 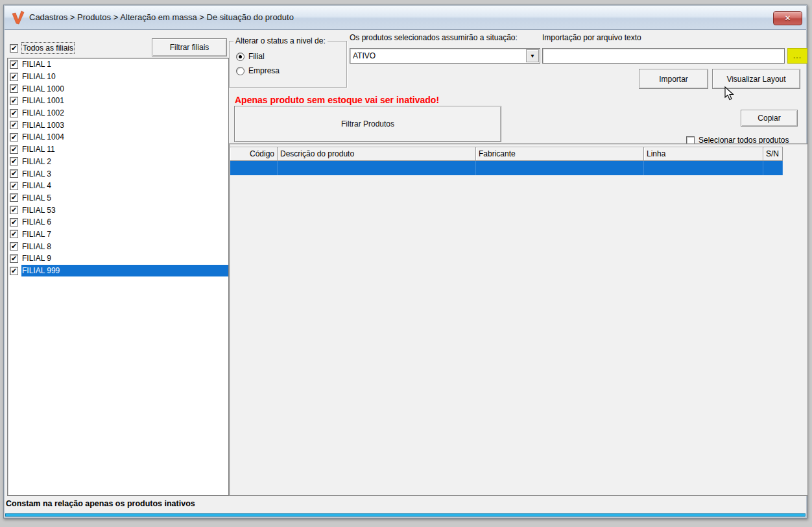 What do you see at coordinates (125, 162) in the screenshot?
I see `list-item-label: FILIAL 2` at bounding box center [125, 162].